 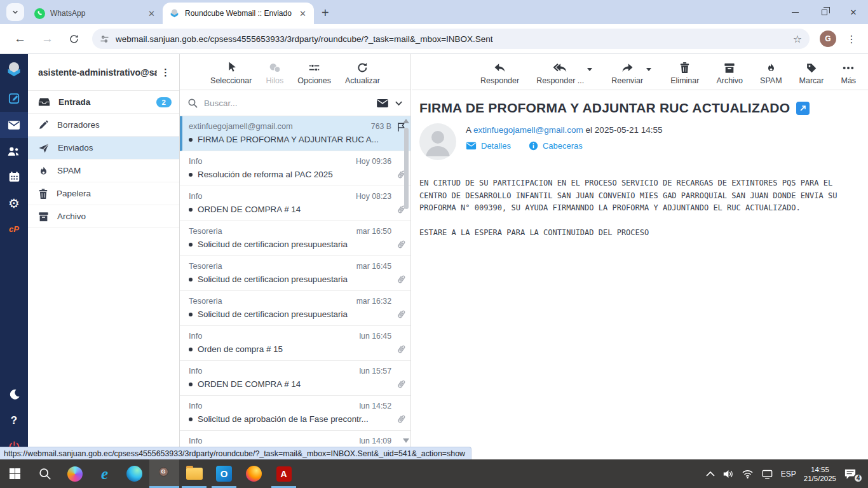 What do you see at coordinates (820, 474) in the screenshot?
I see `taskbar-clock: 14:55 21/5/2025` at bounding box center [820, 474].